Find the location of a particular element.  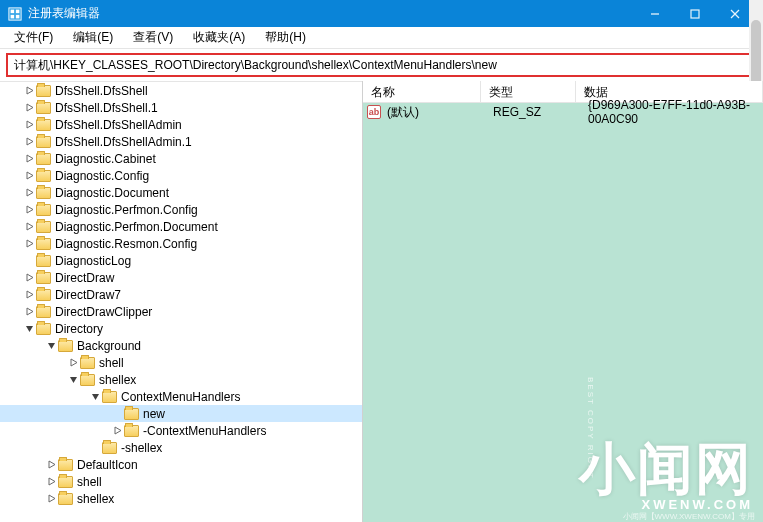

tree-node-label: -shellex is located at coordinates (142, 448).